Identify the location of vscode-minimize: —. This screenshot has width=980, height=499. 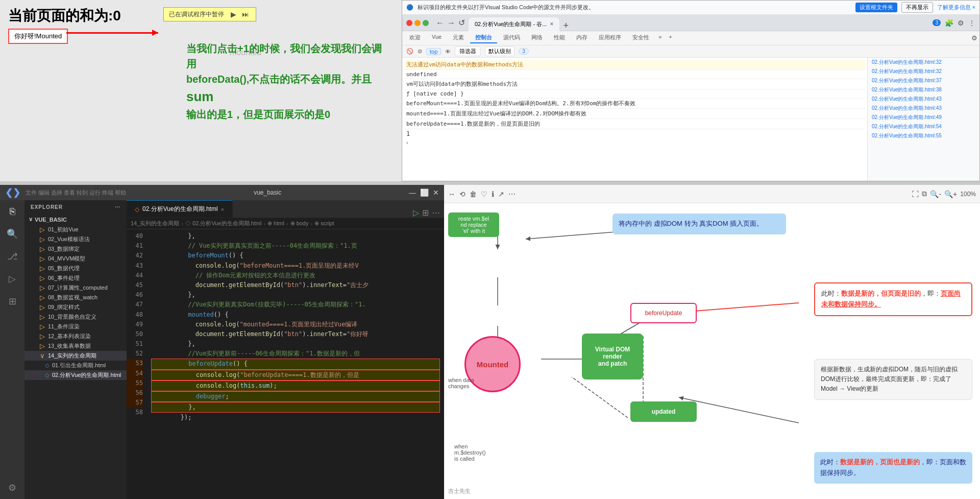
(412, 193).